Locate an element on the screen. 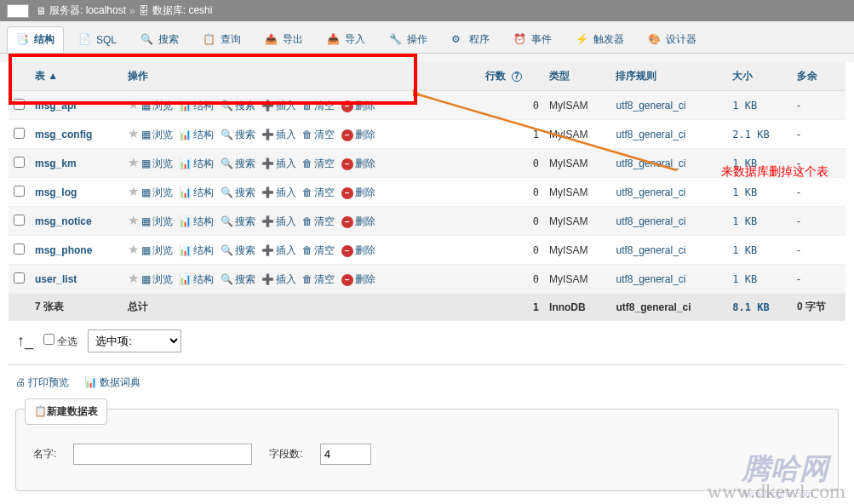 The width and height of the screenshot is (854, 504). new-table-cols-input is located at coordinates (346, 455).